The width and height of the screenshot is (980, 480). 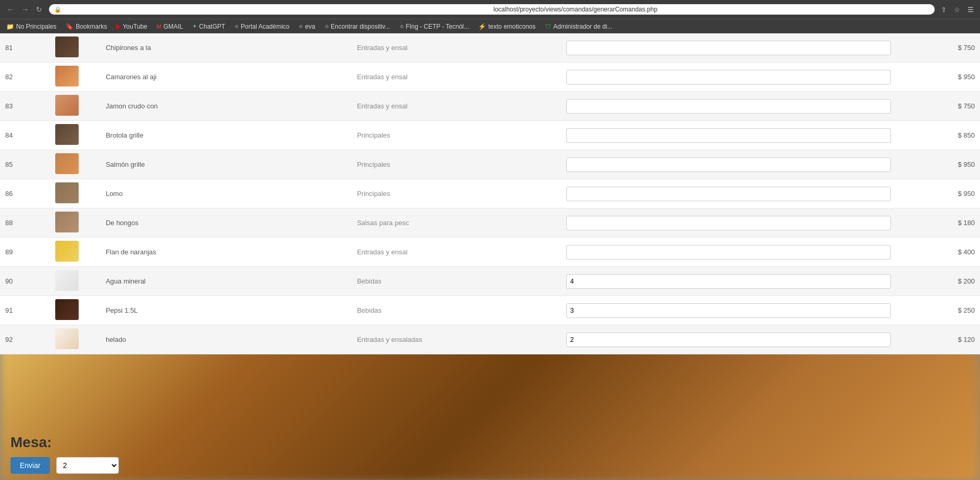 What do you see at coordinates (88, 465) in the screenshot?
I see `mesa-select: 12345678910` at bounding box center [88, 465].